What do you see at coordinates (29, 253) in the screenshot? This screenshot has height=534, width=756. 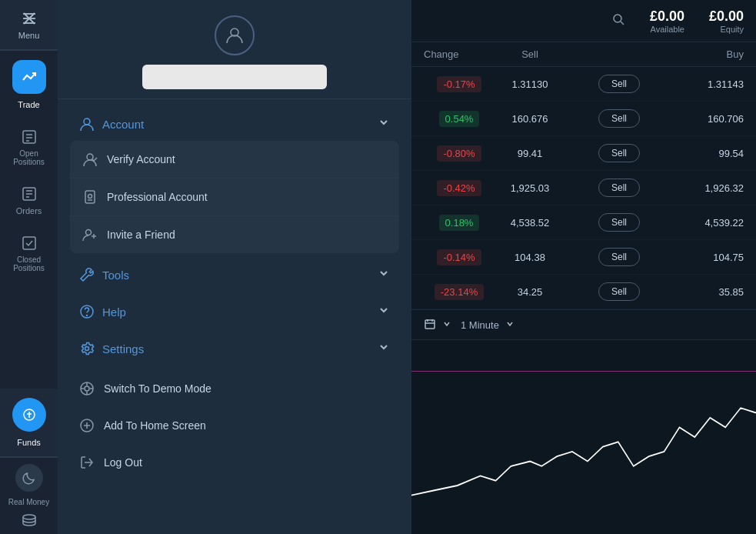 I see `sidebar-item-closed-positions: Closed Positions` at bounding box center [29, 253].